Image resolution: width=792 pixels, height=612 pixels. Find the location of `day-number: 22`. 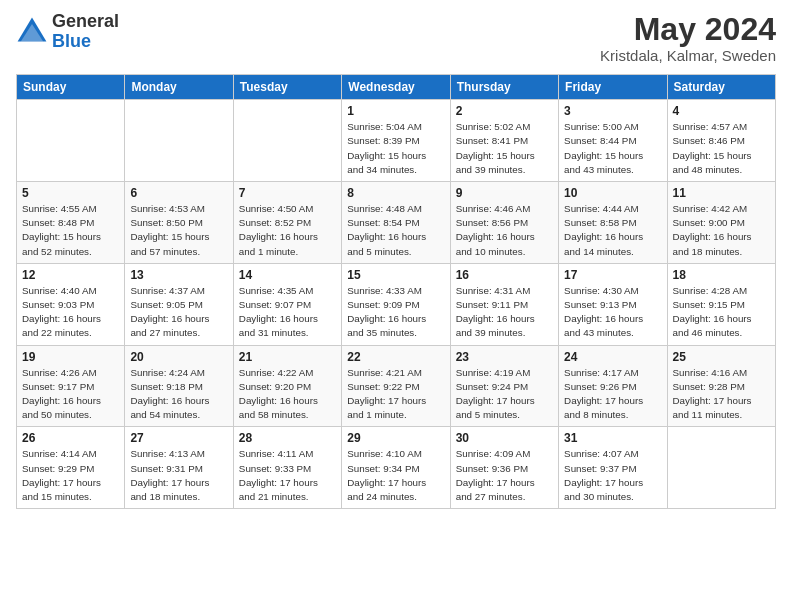

day-number: 22 is located at coordinates (396, 357).